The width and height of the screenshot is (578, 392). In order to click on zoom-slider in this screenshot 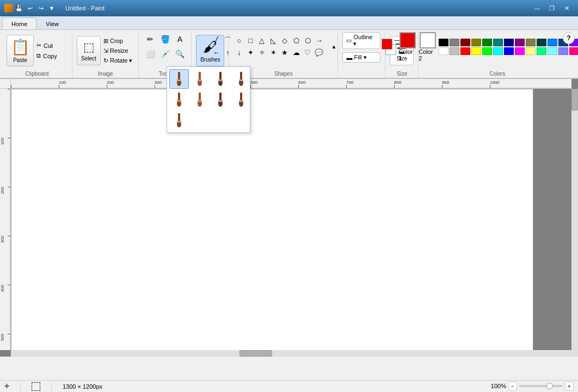, I will do `click(541, 386)`.